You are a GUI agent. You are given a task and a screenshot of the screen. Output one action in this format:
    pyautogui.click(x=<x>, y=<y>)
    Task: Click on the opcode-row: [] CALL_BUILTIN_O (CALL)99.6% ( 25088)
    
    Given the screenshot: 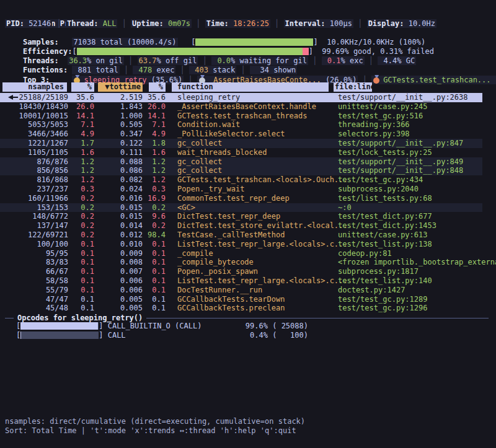 What is the action you would take?
    pyautogui.click(x=248, y=326)
    